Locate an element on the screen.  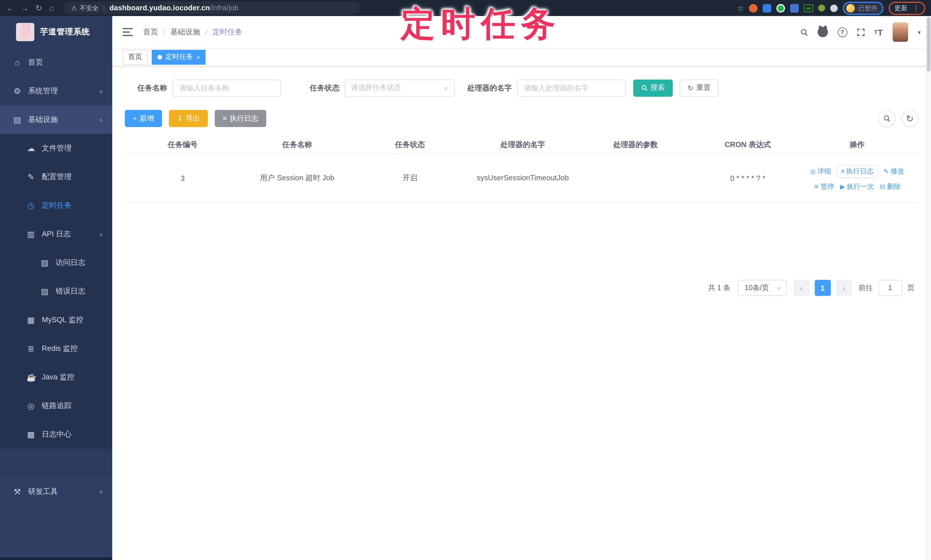
sidebar-item-label: 研发工具 is located at coordinates (43, 491).